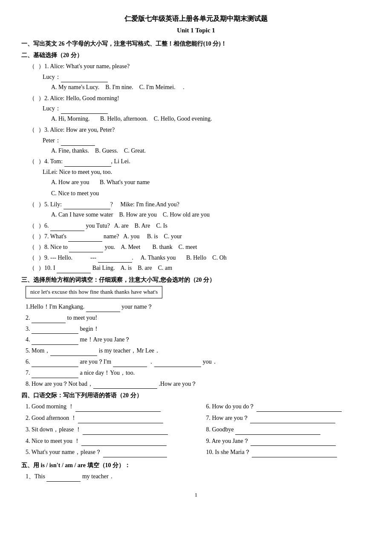 This screenshot has width=392, height=555. Describe the element at coordinates (198, 329) in the screenshot. I see `list-item: 3. begin！` at that location.